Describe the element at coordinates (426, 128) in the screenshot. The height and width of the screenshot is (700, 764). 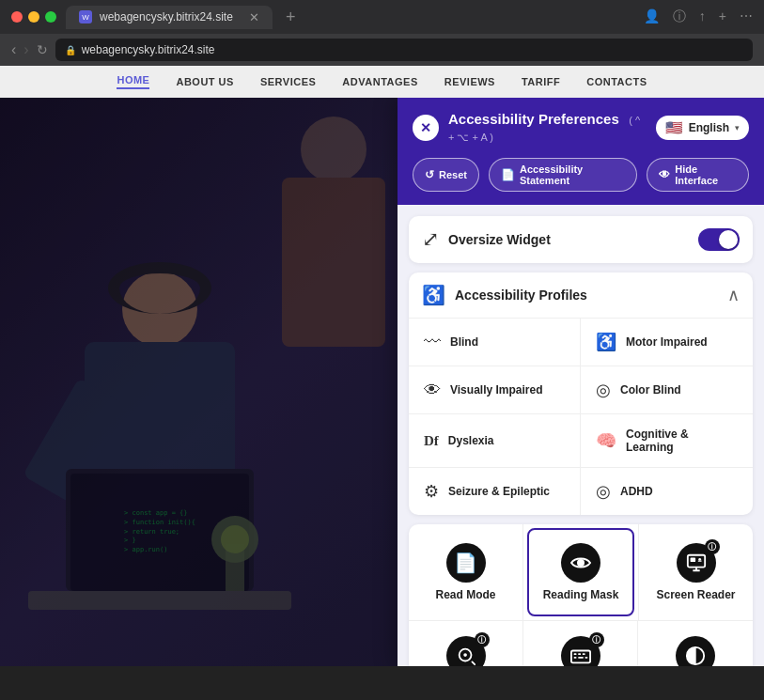
I see `panel-close-button: ✕` at that location.